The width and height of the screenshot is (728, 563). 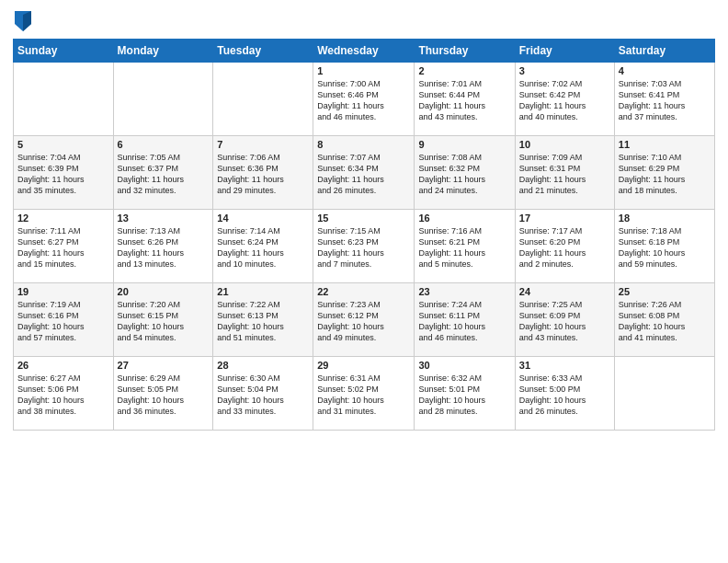 What do you see at coordinates (564, 71) in the screenshot?
I see `day-number: 3` at bounding box center [564, 71].